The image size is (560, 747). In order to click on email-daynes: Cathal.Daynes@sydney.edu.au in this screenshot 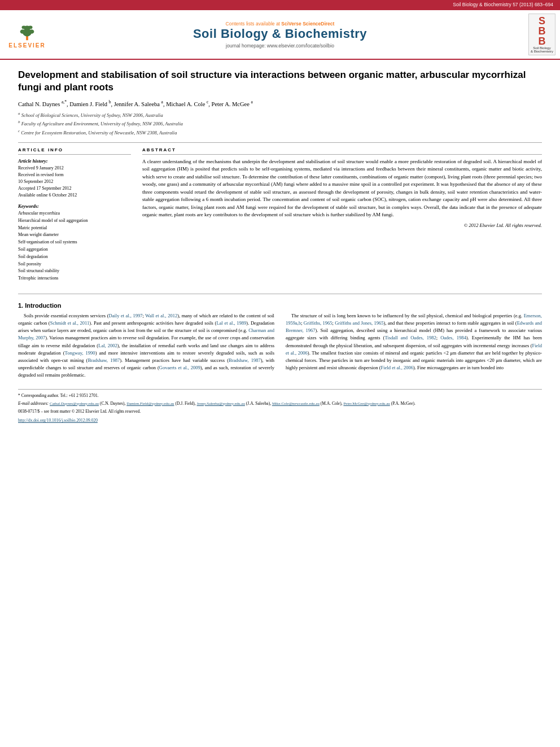, I will do `click(75, 404)`.